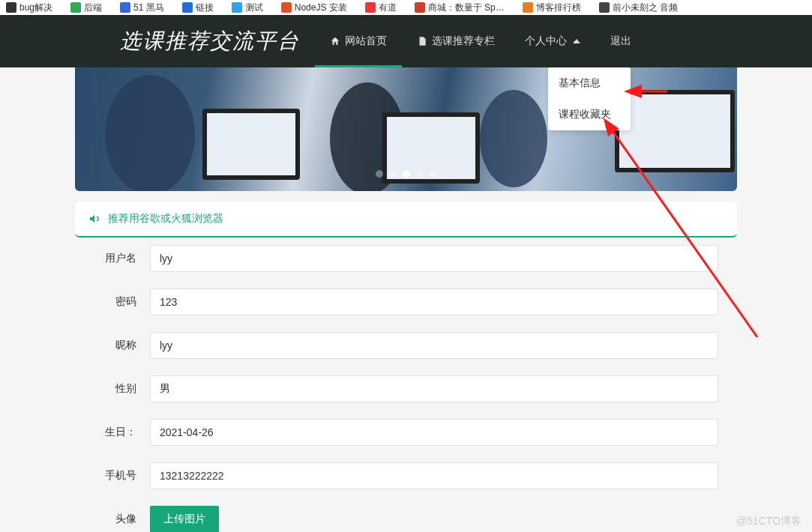  Describe the element at coordinates (639, 7) in the screenshot. I see `bookmark-item: 前小未刻之 音频` at that location.